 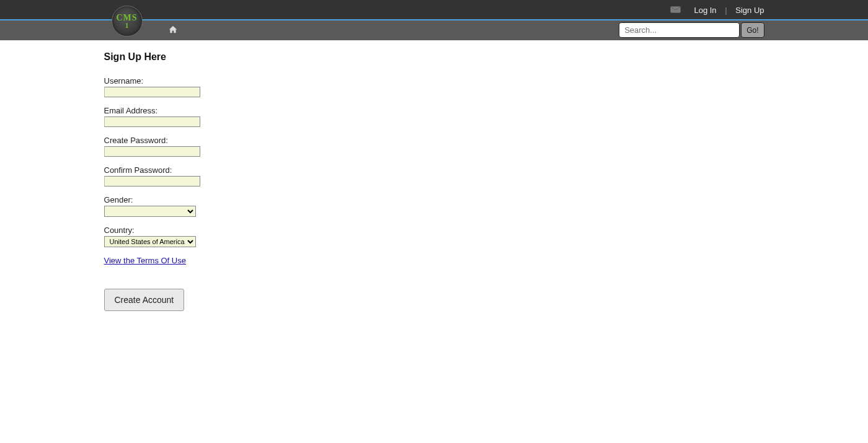 What do you see at coordinates (153, 92) in the screenshot?
I see `username-input` at bounding box center [153, 92].